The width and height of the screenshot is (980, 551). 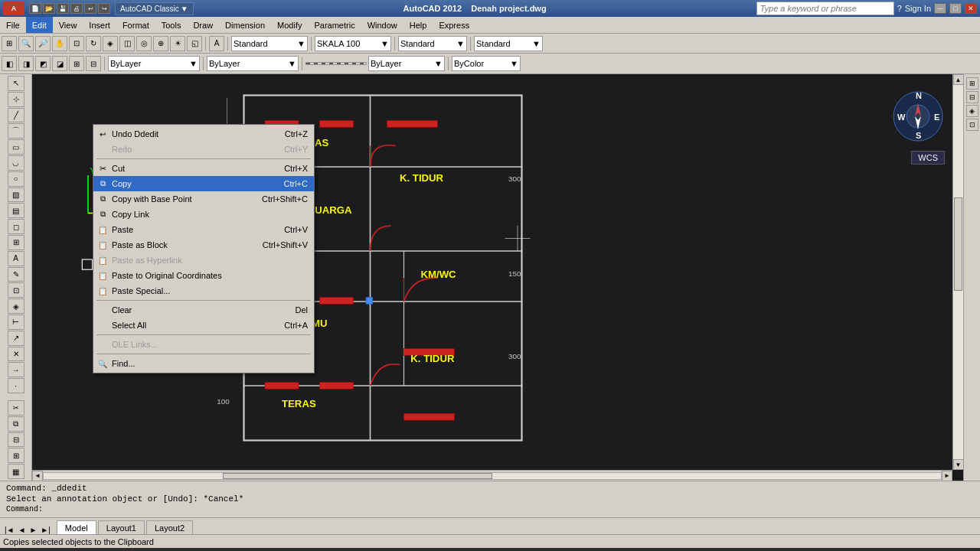 What do you see at coordinates (22, 530) in the screenshot?
I see `tab-nav-prev: ◄` at bounding box center [22, 530].